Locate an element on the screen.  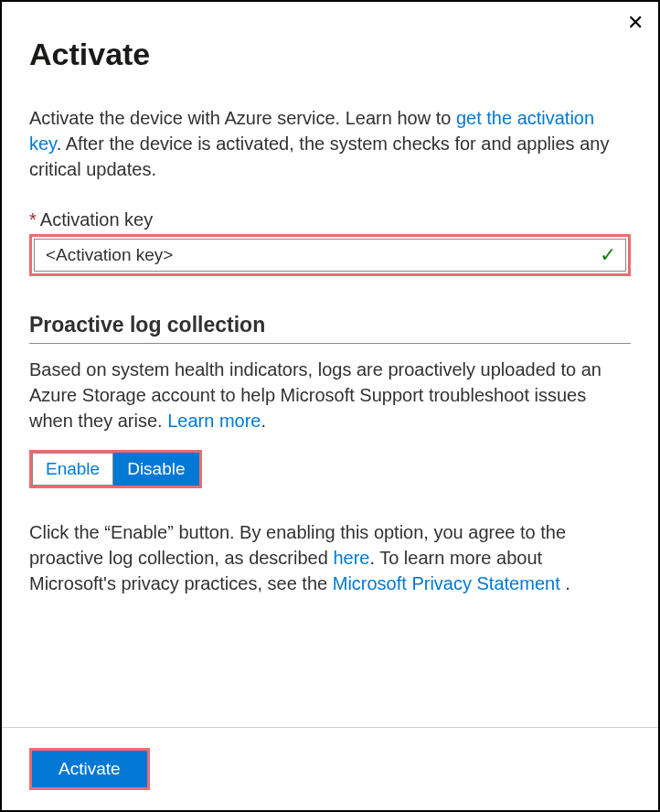
disable-button: Disable is located at coordinates (155, 469).